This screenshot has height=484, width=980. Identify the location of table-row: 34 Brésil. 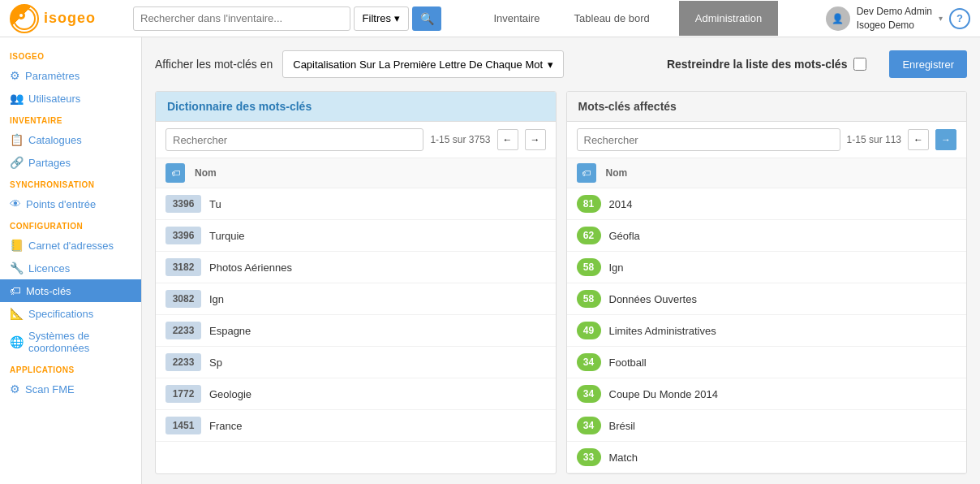
(767, 426).